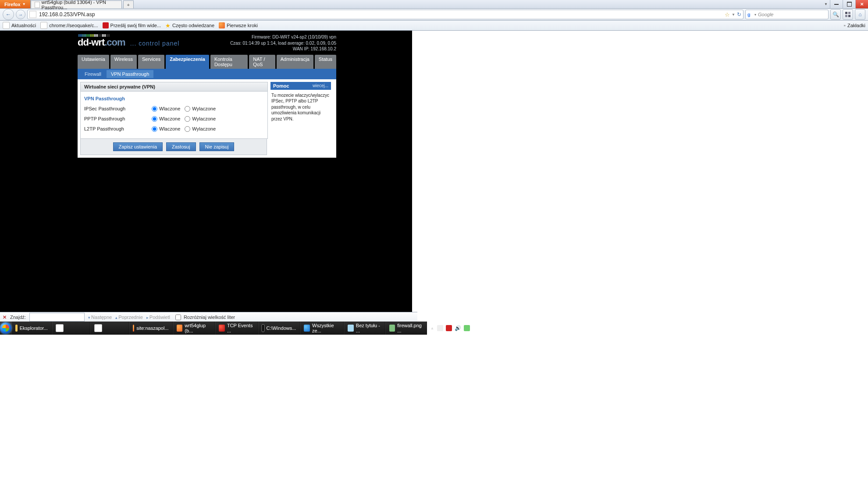 This screenshot has width=868, height=495. I want to click on main-tab-ustawienia: Ustawienia, so click(93, 62).